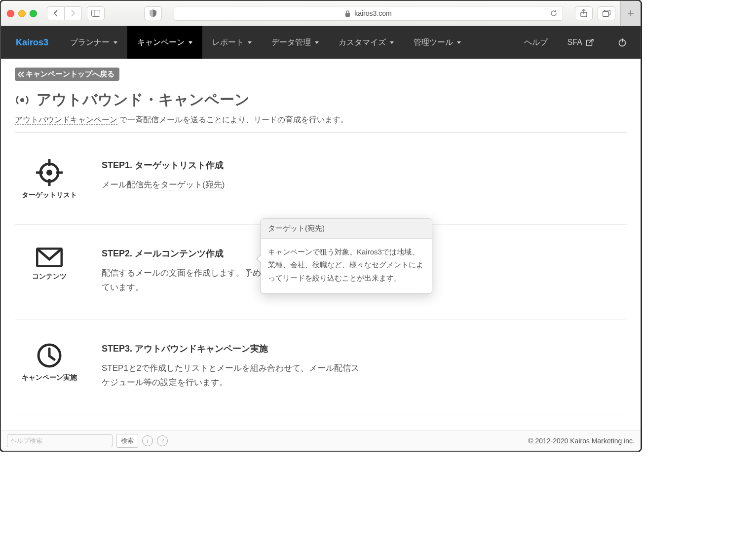 This screenshot has width=756, height=537. What do you see at coordinates (373, 13) in the screenshot?
I see `url-text: kairos3.com` at bounding box center [373, 13].